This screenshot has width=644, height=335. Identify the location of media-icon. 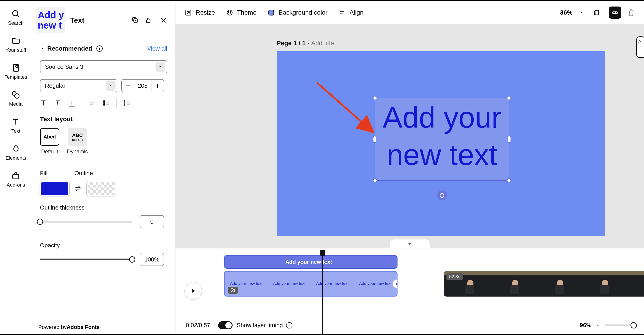
(16, 95).